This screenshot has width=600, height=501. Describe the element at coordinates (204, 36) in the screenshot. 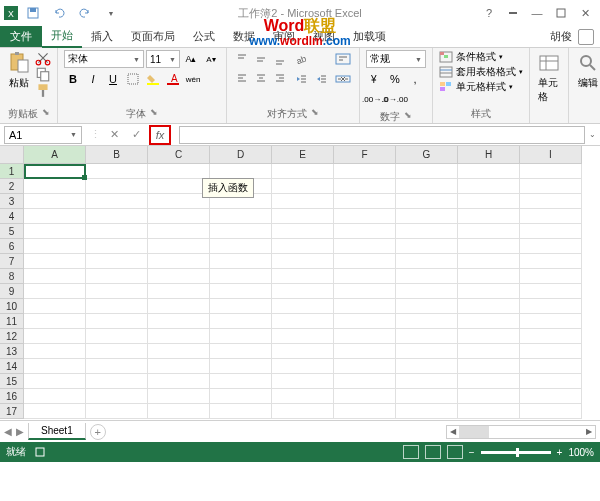

I see `tab-formulas: 公式` at that location.